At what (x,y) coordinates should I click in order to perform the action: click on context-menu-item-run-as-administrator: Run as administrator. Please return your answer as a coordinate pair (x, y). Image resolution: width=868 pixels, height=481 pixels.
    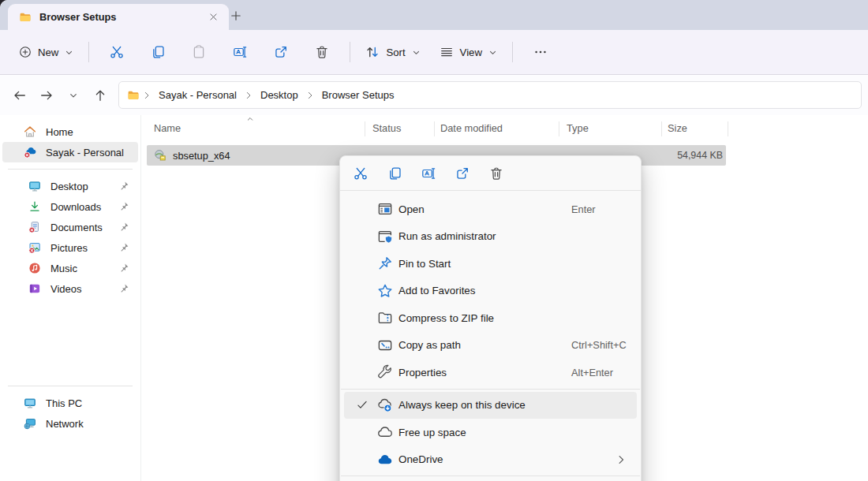
    Looking at the image, I should click on (491, 237).